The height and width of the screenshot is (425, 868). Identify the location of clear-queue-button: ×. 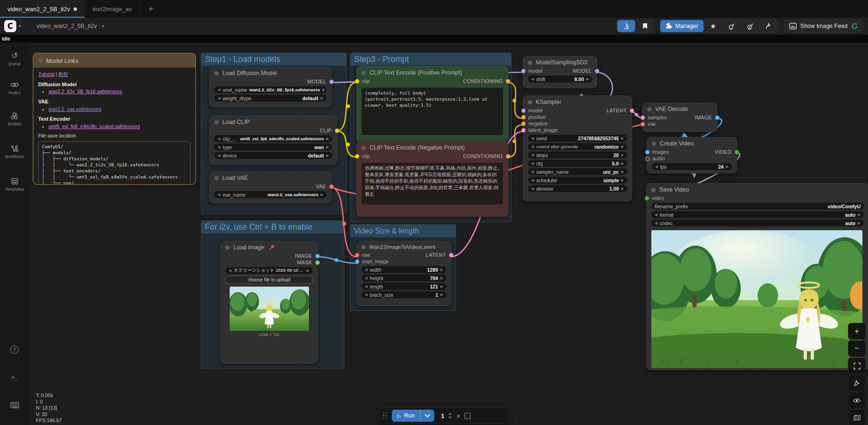
(458, 416).